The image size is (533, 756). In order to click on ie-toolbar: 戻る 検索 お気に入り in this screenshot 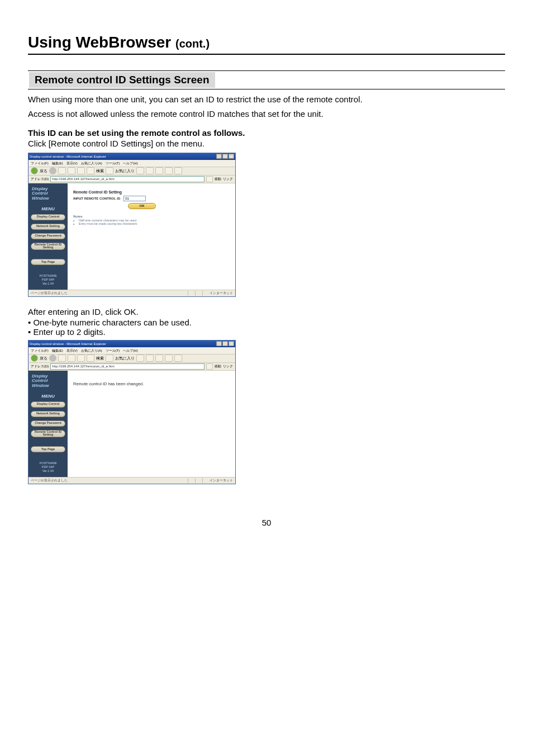, I will do `click(132, 171)`.